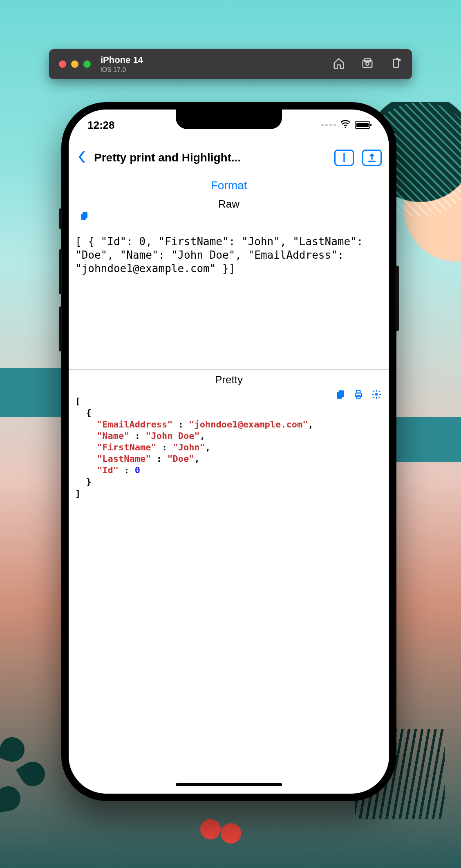 This screenshot has width=461, height=868. I want to click on section-divider, so click(229, 369).